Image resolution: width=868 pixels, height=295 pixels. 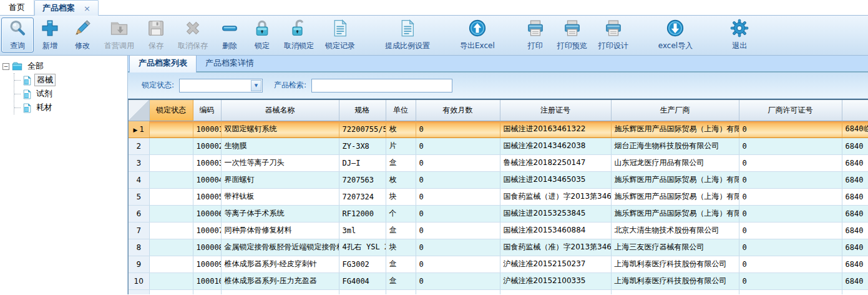 I want to click on product-search-input, so click(x=382, y=86).